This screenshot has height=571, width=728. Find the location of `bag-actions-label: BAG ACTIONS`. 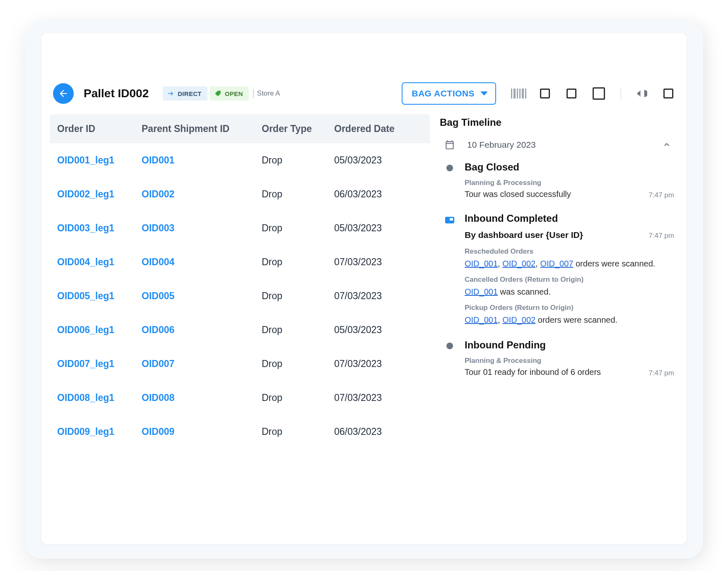

bag-actions-label: BAG ACTIONS is located at coordinates (443, 94).